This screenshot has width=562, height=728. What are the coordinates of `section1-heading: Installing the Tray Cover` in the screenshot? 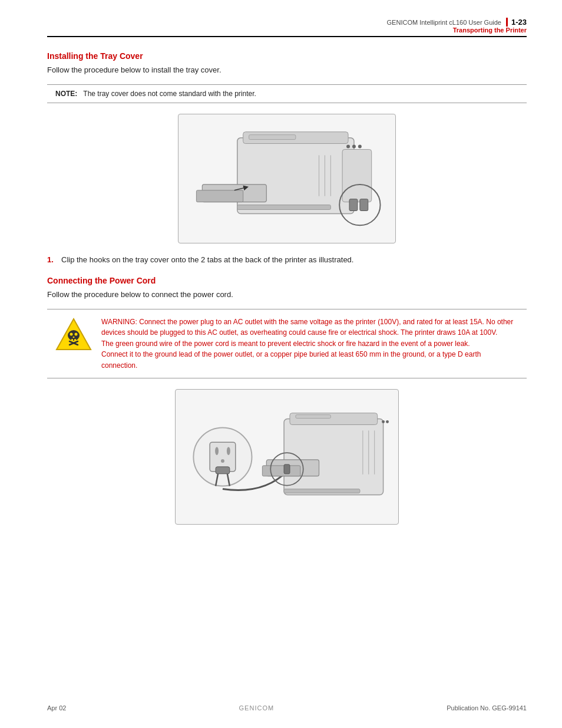 It's located at (287, 56).